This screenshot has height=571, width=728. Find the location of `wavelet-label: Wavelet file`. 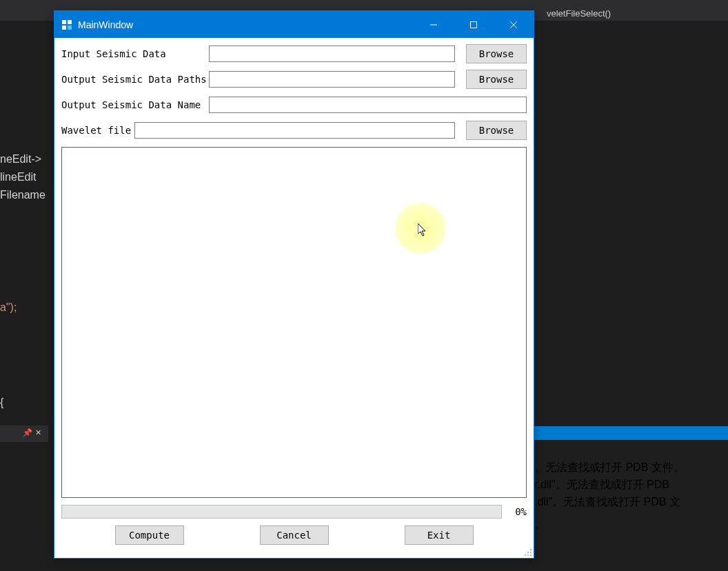

wavelet-label: Wavelet file is located at coordinates (96, 130).